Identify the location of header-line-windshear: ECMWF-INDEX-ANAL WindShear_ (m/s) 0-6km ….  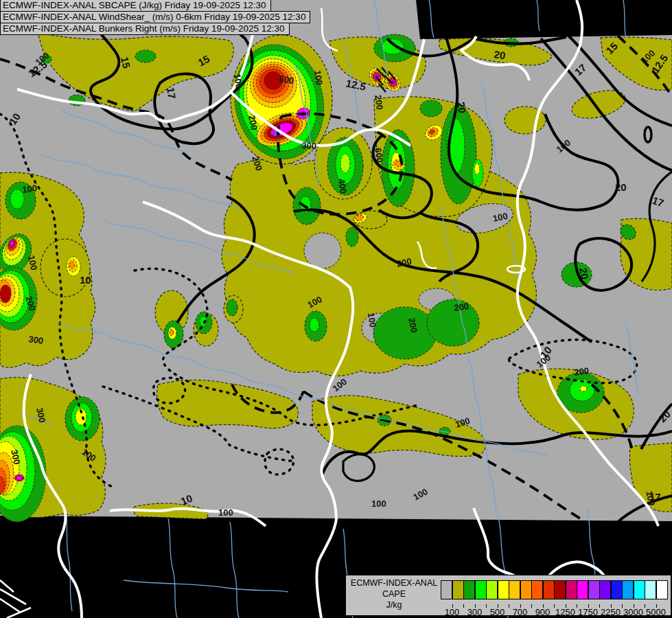
(155, 17).